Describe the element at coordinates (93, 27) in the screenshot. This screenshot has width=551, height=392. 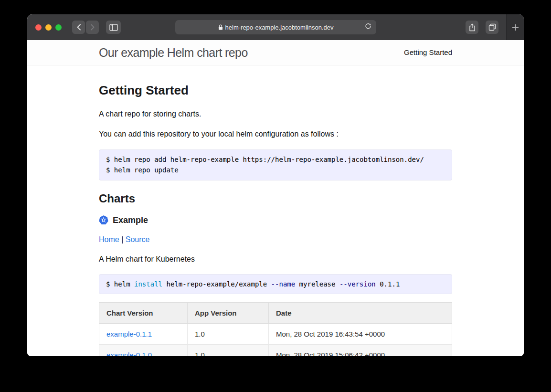
I see `chevron-right-icon` at that location.